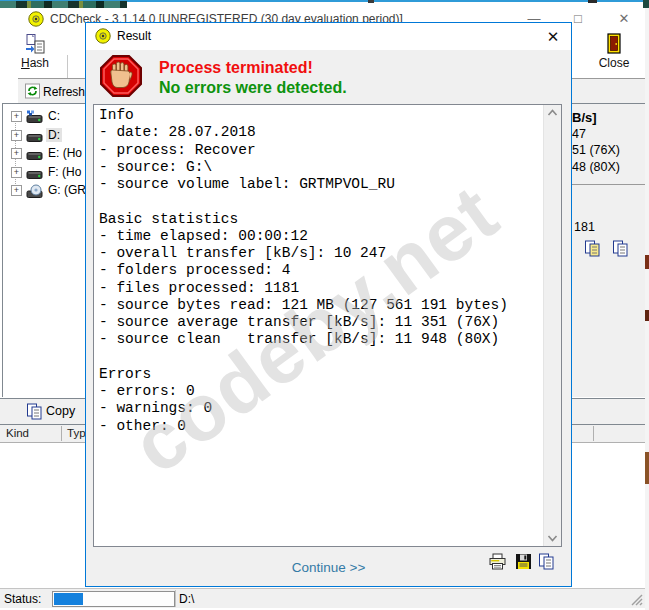 The width and height of the screenshot is (649, 610). I want to click on status-bar: Status: D:\, so click(322, 598).